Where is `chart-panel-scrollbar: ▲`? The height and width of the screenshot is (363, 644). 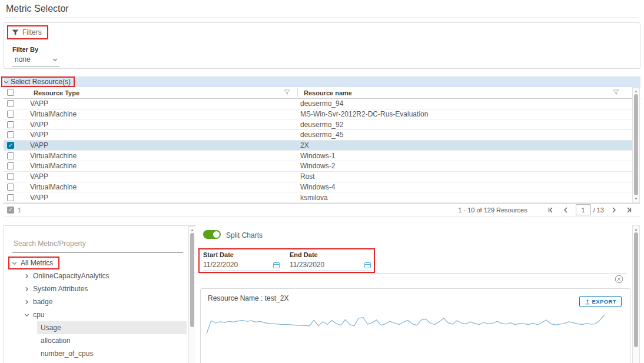 chart-panel-scrollbar: ▲ is located at coordinates (636, 294).